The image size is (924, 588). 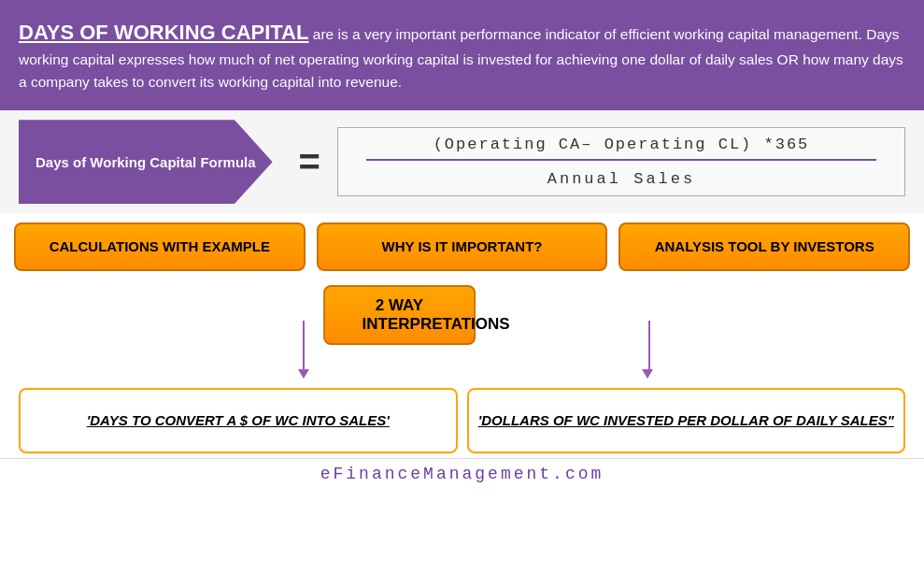 What do you see at coordinates (462, 421) in the screenshot?
I see `interp-boxes-row: 'DAYS TO CONVERT A $ OF WC INTO SALES' '…` at bounding box center [462, 421].